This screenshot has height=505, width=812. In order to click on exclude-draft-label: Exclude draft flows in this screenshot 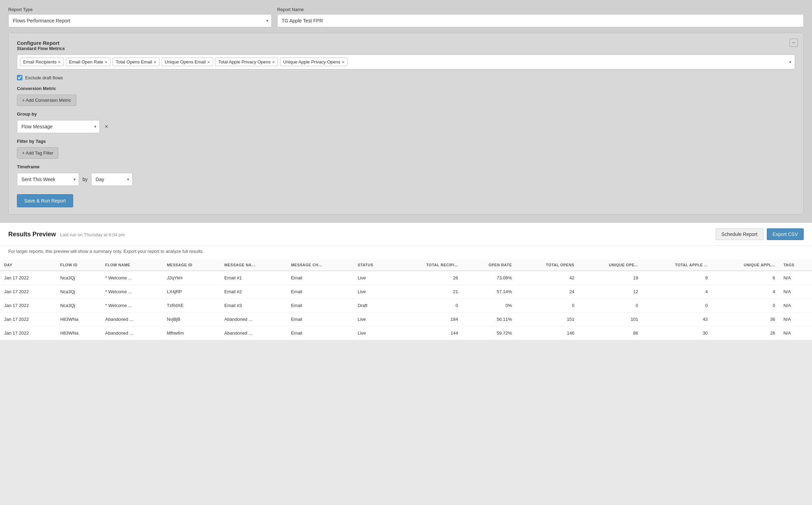, I will do `click(44, 78)`.